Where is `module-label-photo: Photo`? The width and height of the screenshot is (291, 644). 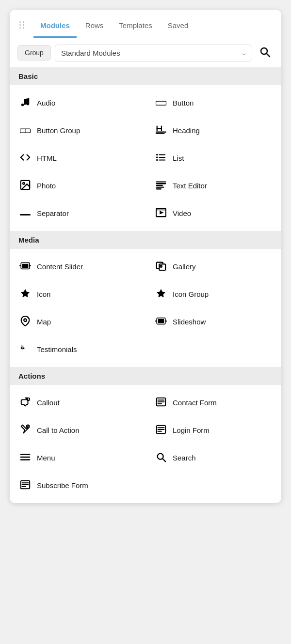 module-label-photo: Photo is located at coordinates (47, 186).